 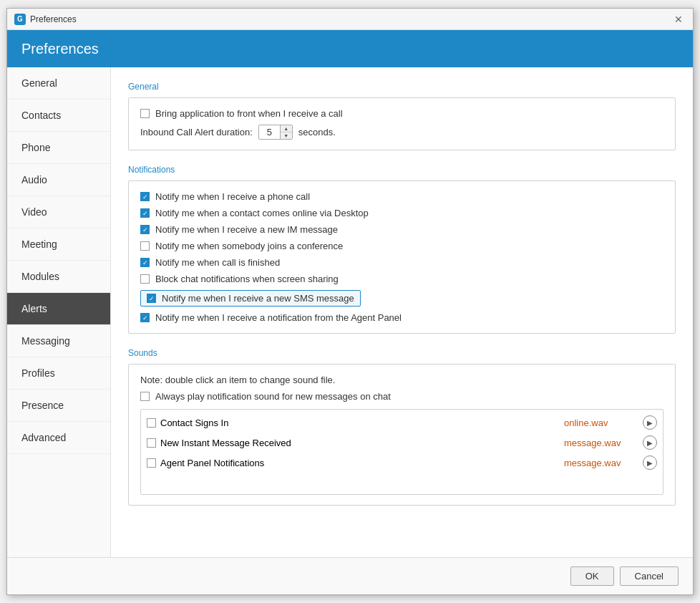 I want to click on always-play-checkbox, so click(x=145, y=397).